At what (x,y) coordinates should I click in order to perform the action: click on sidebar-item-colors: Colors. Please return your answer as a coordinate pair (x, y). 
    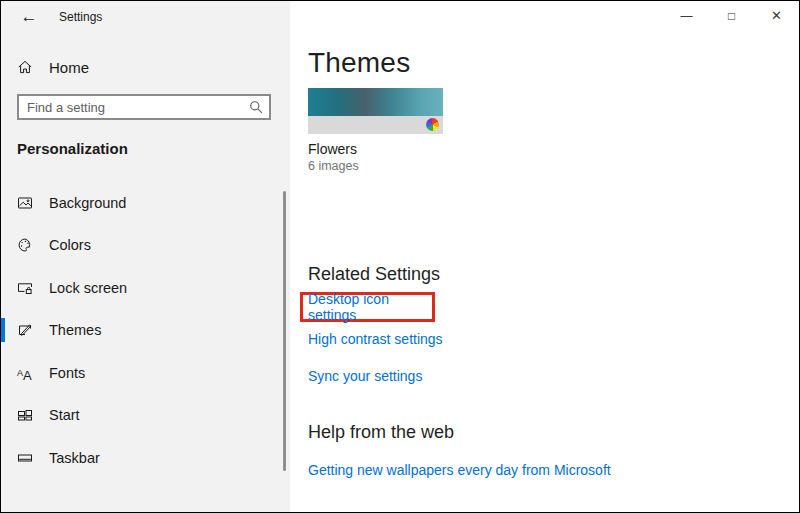
    Looking at the image, I should click on (146, 245).